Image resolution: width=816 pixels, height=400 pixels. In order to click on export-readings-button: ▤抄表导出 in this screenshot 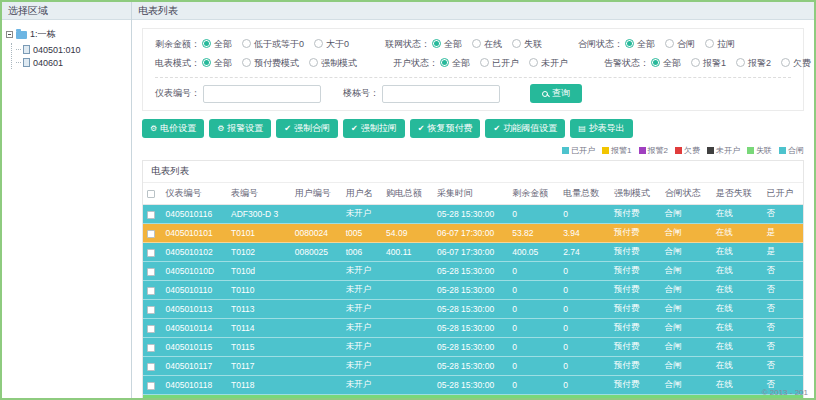, I will do `click(602, 128)`.